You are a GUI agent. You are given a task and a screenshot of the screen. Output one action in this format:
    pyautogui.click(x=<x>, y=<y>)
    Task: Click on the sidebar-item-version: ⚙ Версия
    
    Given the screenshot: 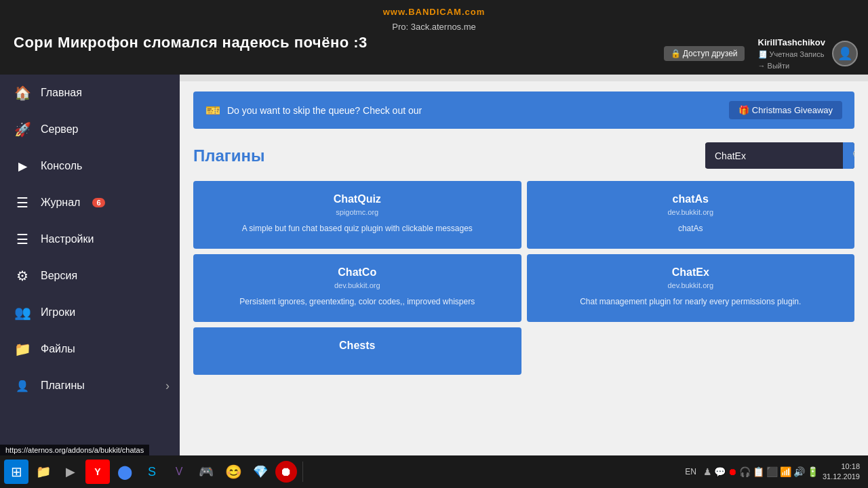 What is the action you would take?
    pyautogui.click(x=90, y=276)
    